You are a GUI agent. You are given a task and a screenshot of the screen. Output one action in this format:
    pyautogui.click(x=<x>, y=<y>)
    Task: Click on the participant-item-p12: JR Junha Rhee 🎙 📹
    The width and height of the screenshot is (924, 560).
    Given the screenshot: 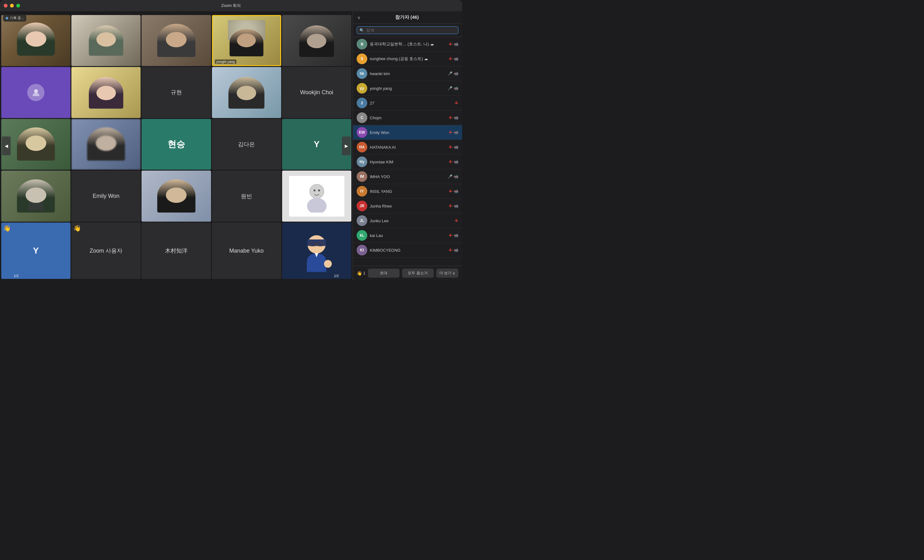 What is the action you would take?
    pyautogui.click(x=407, y=206)
    